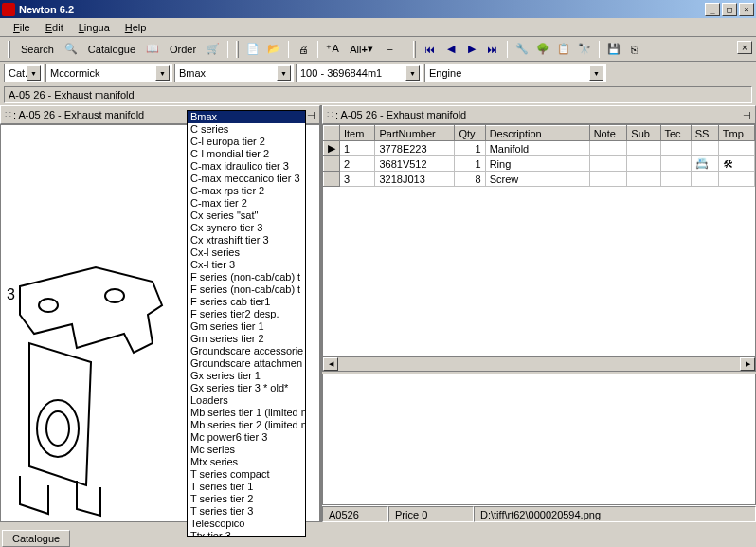 The height and width of the screenshot is (547, 756). What do you see at coordinates (136, 27) in the screenshot?
I see `menu-help: Help` at bounding box center [136, 27].